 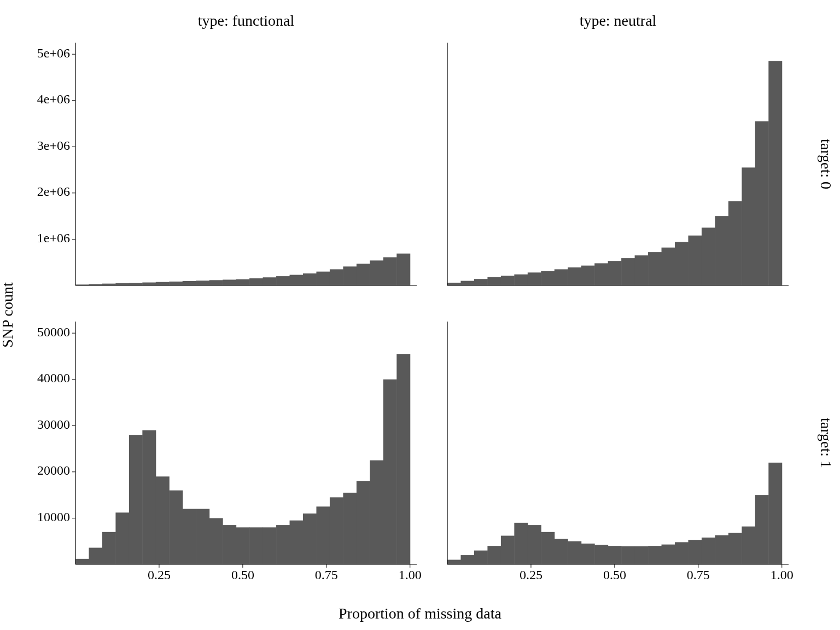 What do you see at coordinates (54, 238) in the screenshot?
I see `y-tick-label: 1e+06` at bounding box center [54, 238].